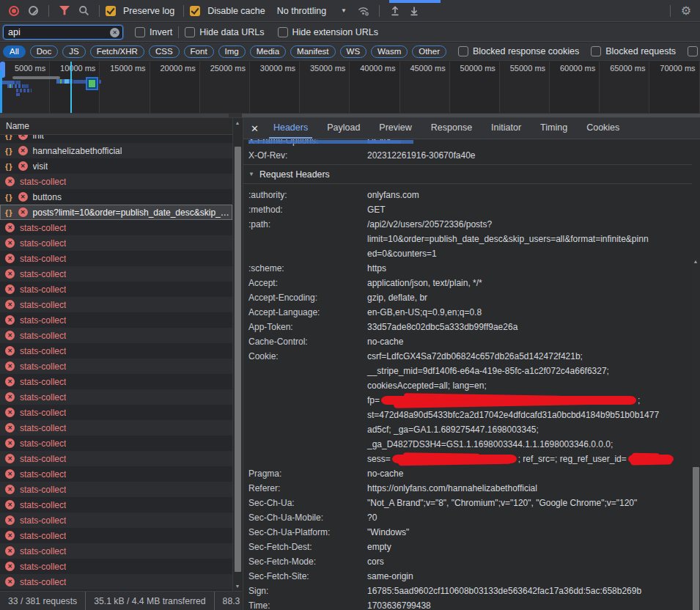 The height and width of the screenshot is (610, 700). What do you see at coordinates (73, 51) in the screenshot?
I see `filter-pill: JS` at bounding box center [73, 51].